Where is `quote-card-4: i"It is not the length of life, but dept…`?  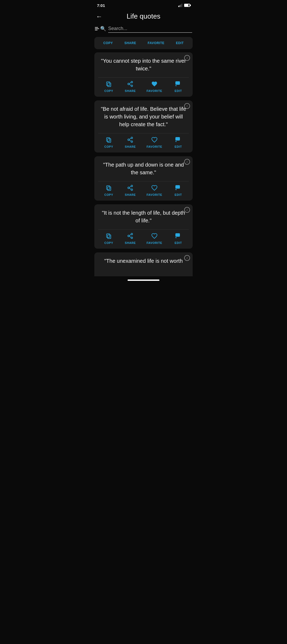 quote-card-4: i"It is not the length of life, but dept… is located at coordinates (144, 226).